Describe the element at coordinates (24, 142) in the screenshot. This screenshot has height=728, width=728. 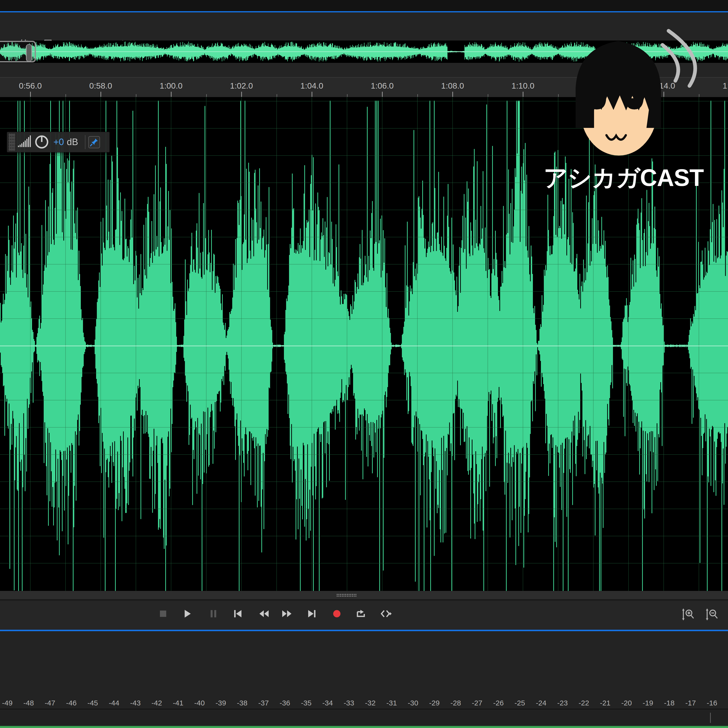
I see `volume-bars-icon` at that location.